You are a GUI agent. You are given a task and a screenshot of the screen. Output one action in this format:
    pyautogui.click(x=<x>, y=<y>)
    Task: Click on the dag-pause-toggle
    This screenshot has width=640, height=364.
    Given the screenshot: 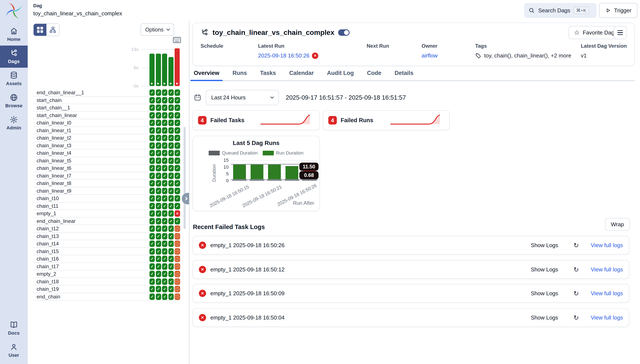 What is the action you would take?
    pyautogui.click(x=344, y=32)
    